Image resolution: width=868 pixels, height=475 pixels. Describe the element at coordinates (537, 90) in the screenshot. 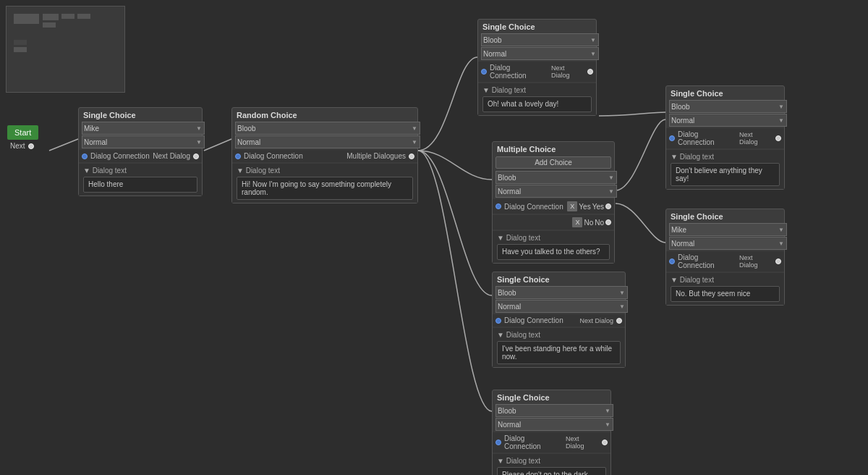

I see `sc-top-dialog-header: ▼ Dialog text` at that location.